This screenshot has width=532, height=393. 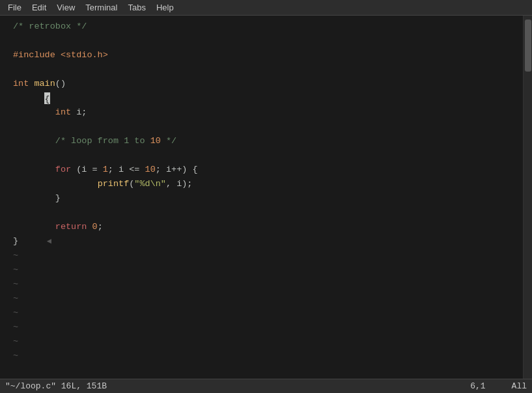 I want to click on code-line-15: return 0 ;, so click(x=263, y=227).